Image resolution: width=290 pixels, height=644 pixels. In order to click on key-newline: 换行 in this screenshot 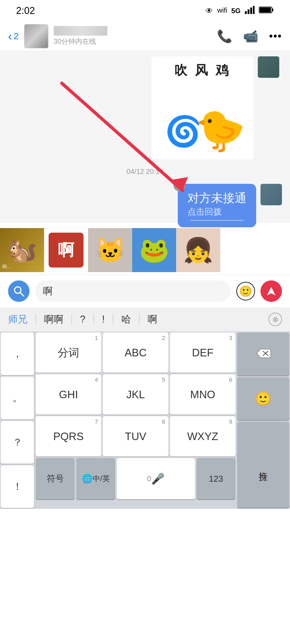, I will do `click(263, 465)`.